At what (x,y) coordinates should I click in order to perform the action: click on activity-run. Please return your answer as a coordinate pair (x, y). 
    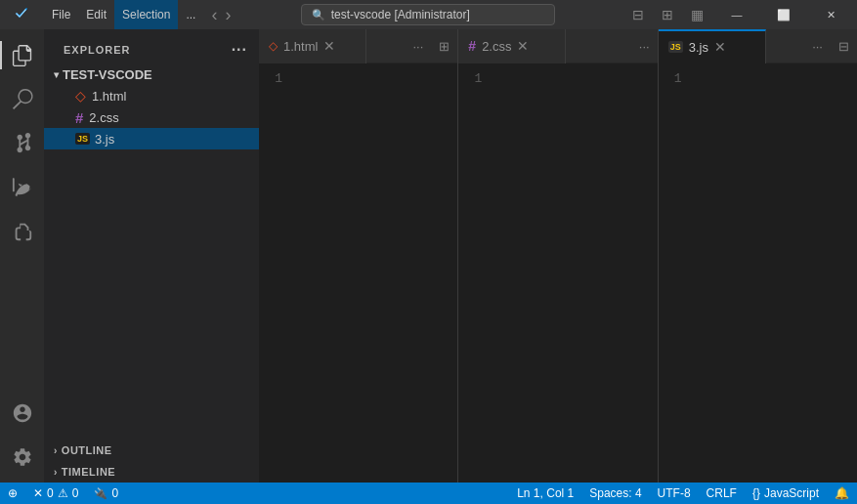
    Looking at the image, I should click on (21, 188).